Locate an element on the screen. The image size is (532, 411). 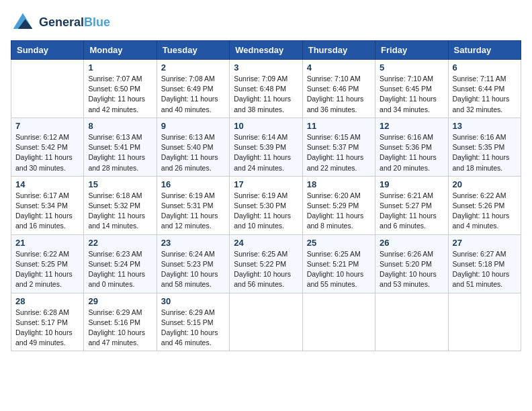
day-info: Sunrise: 6:25 AM Sunset: 5:22 PM Dayligh… is located at coordinates (266, 270).